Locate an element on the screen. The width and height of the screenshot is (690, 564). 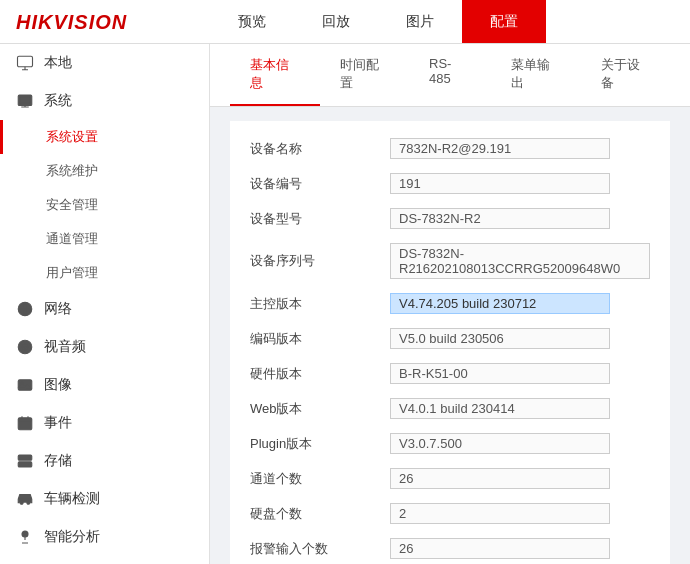
info-label-alarm-input: 报警输入个数 is located at coordinates (320, 549).